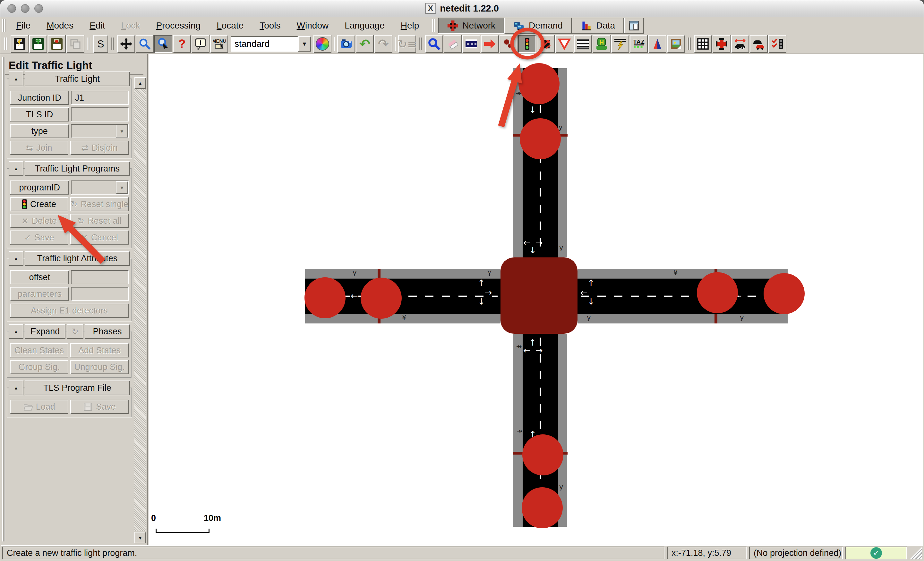  Describe the element at coordinates (100, 277) in the screenshot. I see `offset-field` at that location.